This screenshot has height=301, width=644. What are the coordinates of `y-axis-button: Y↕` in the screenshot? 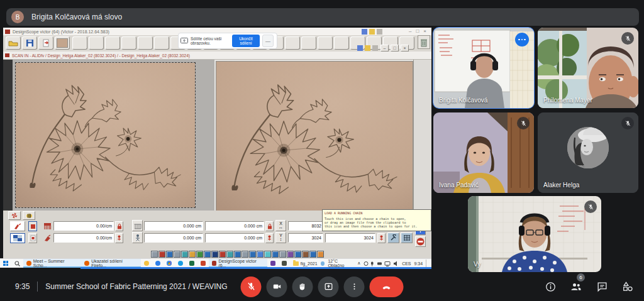 It's located at (280, 238).